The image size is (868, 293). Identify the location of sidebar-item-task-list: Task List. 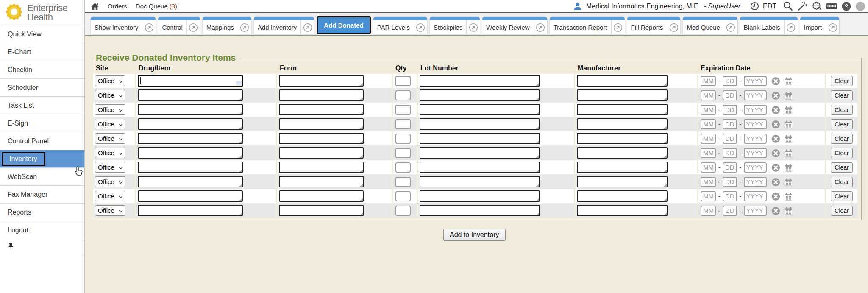
(42, 106).